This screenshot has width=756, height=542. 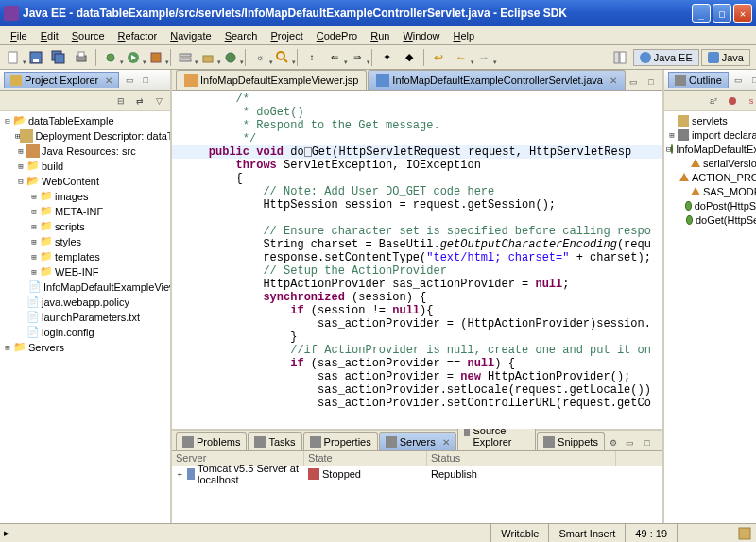 What do you see at coordinates (212, 442) in the screenshot?
I see `bottom-tab-problems: Problems` at bounding box center [212, 442].